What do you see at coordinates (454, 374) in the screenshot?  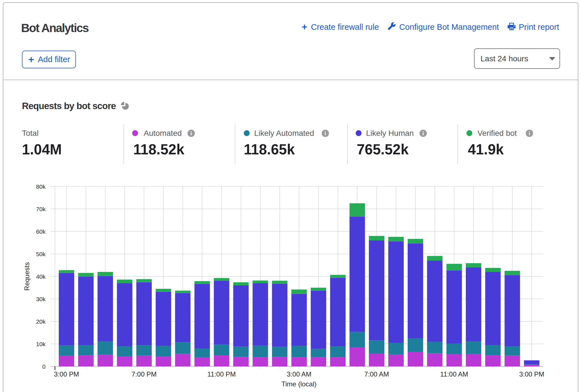 I see `svg-text: 11:00 AM` at bounding box center [454, 374].